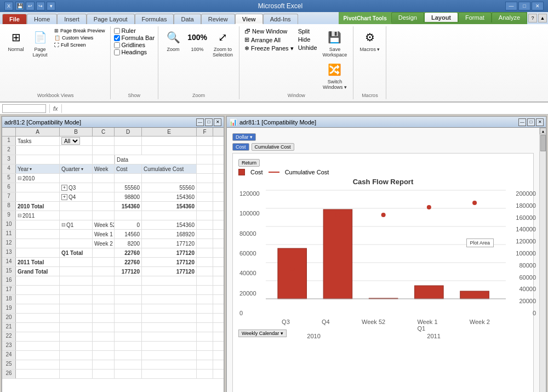 The width and height of the screenshot is (548, 392). Describe the element at coordinates (169, 234) in the screenshot. I see `cell-e11: 168920` at that location.